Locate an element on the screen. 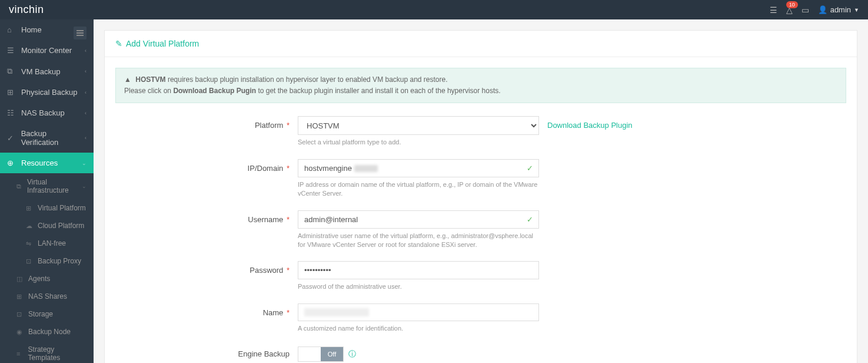 This screenshot has height=363, width=868. nav-physical-backup: ⊞ Physical Backup ‹ is located at coordinates (47, 92).